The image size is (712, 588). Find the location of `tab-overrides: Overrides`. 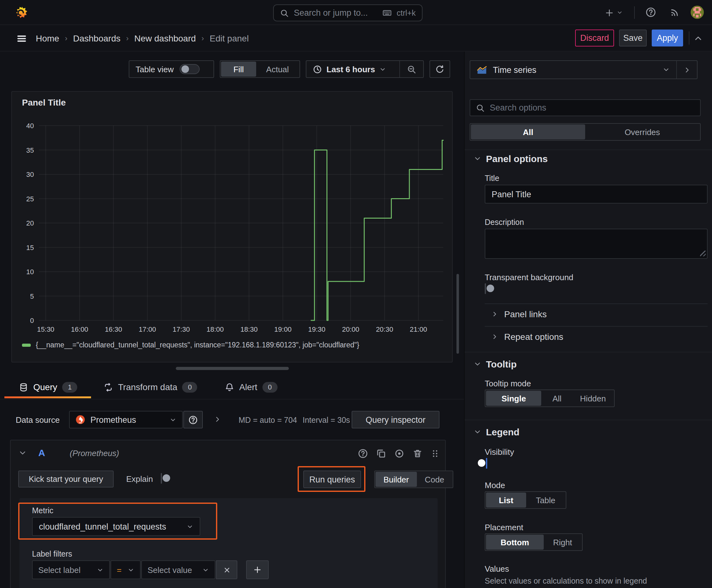

tab-overrides: Overrides is located at coordinates (642, 132).